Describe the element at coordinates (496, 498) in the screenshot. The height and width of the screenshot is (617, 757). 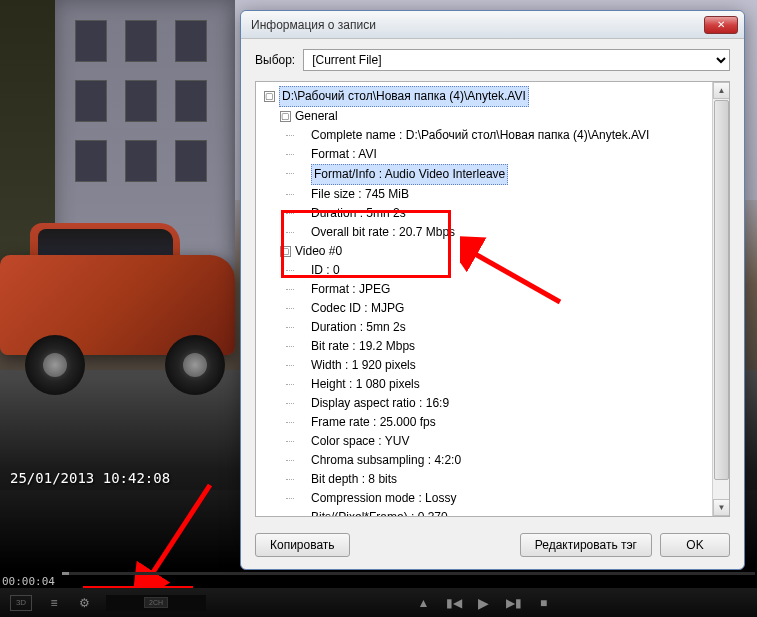
I see `tree-item: Compression mode : Lossy` at that location.